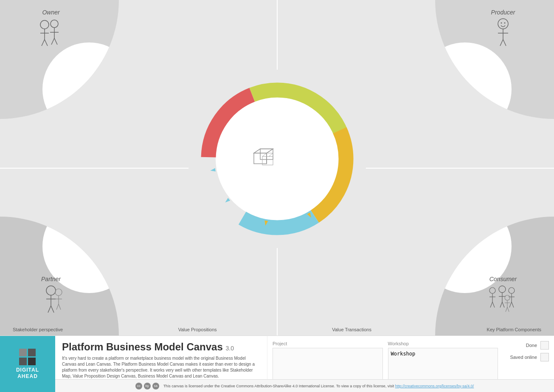 The width and height of the screenshot is (554, 392). What do you see at coordinates (443, 344) in the screenshot?
I see `workshop-label: Workshop` at bounding box center [443, 344].